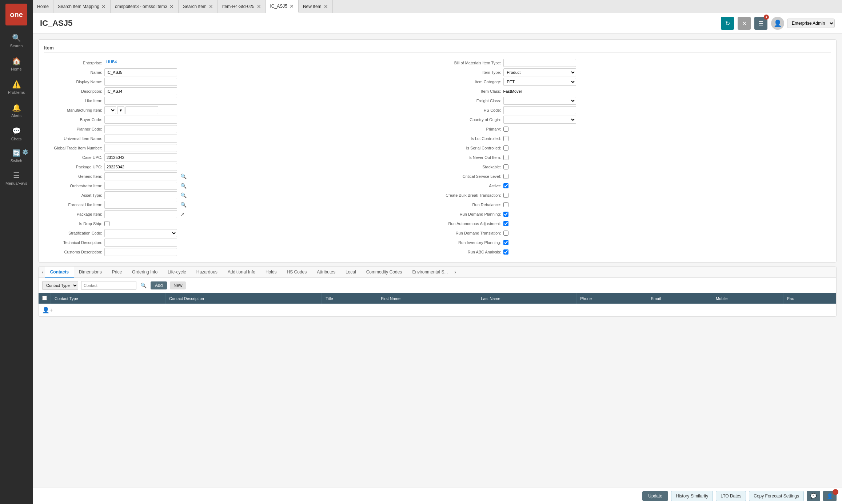 This screenshot has height=504, width=842. I want to click on select-all-checkbox, so click(44, 298).